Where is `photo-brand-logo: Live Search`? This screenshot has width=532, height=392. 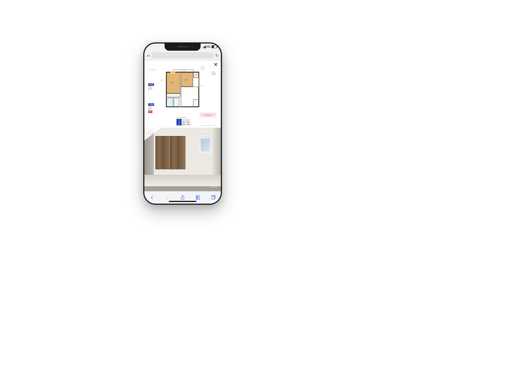 photo-brand-logo: Live Search is located at coordinates (151, 132).